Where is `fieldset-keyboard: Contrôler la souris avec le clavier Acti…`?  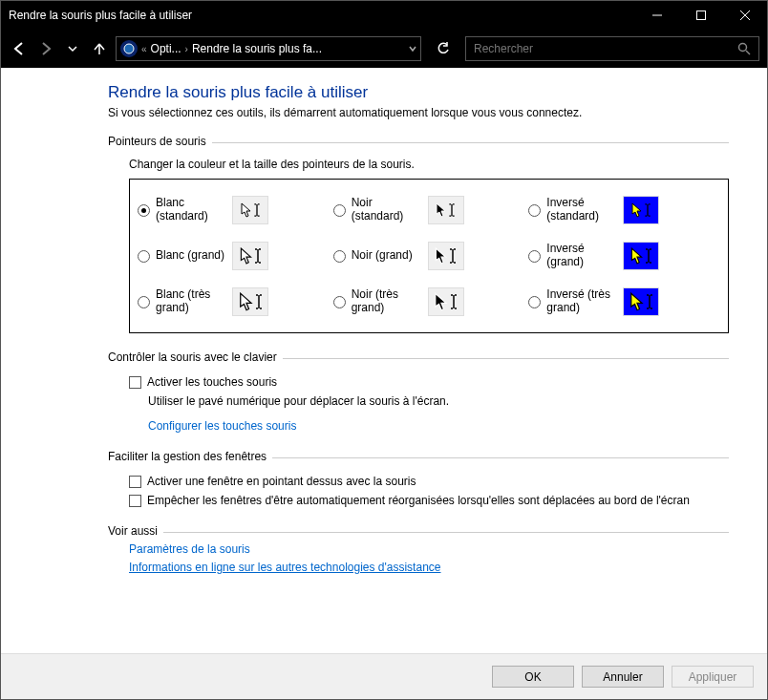
fieldset-keyboard: Contrôler la souris avec le clavier Acti… is located at coordinates (418, 392).